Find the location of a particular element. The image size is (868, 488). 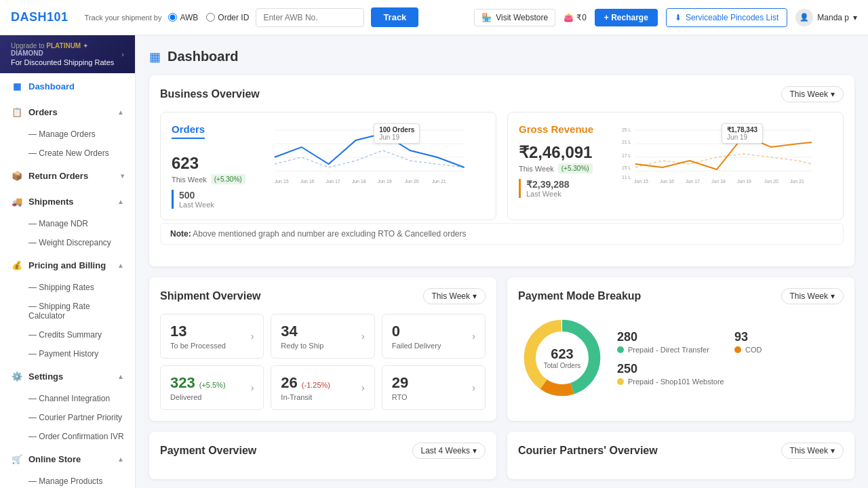

shipment-box-delivered: 323 (+5.5%) Delivered › is located at coordinates (212, 388).